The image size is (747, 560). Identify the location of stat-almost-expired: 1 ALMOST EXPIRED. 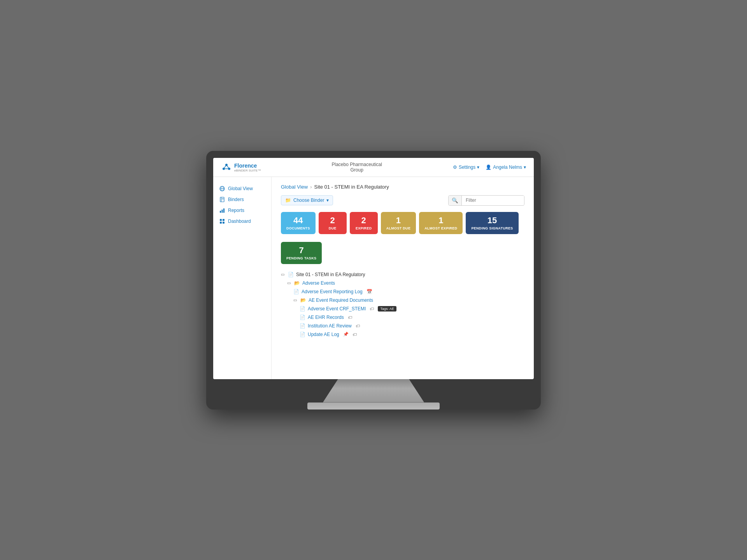
(441, 223).